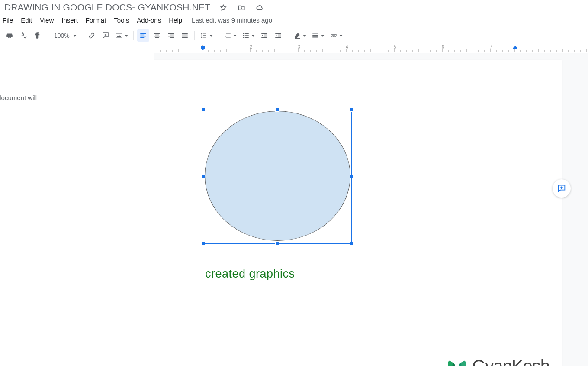  Describe the element at coordinates (96, 20) in the screenshot. I see `menu-format: Format` at that location.